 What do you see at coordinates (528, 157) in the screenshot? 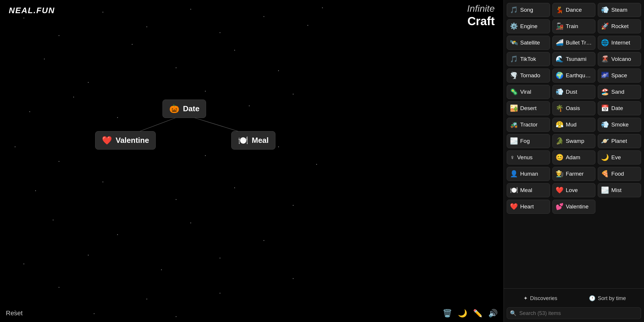
I see `sidebar-item-venus: ♀️ Venus` at bounding box center [528, 157].